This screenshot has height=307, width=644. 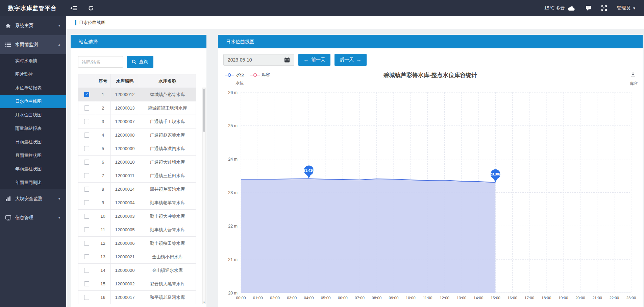 What do you see at coordinates (287, 60) in the screenshot?
I see `calendar-icon` at bounding box center [287, 60].